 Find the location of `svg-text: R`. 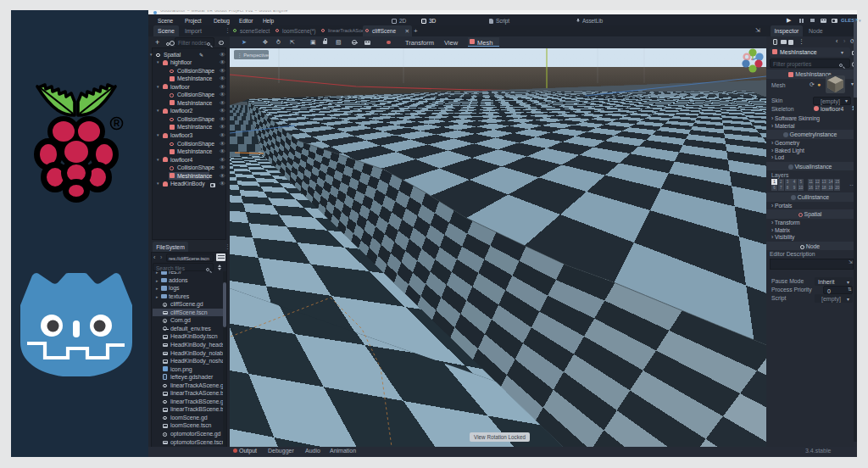

svg-text: R is located at coordinates (117, 124).